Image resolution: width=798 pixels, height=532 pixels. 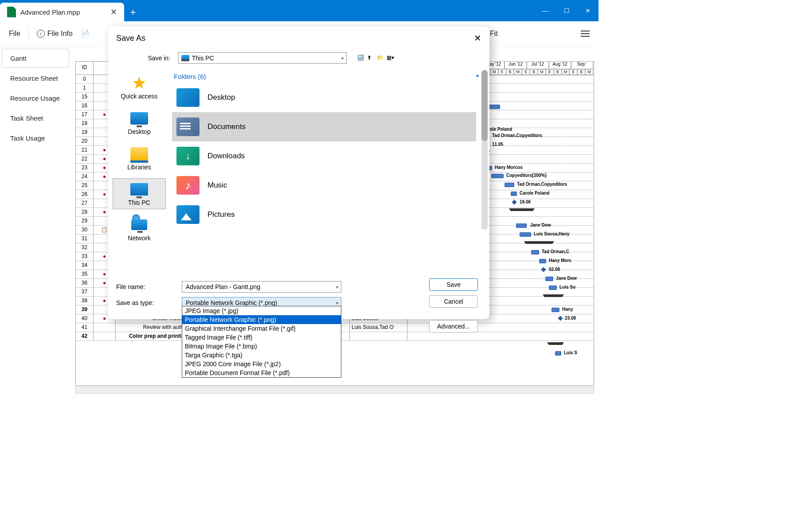 What do you see at coordinates (380, 58) in the screenshot?
I see `new-folder-icon: 📁` at bounding box center [380, 58].